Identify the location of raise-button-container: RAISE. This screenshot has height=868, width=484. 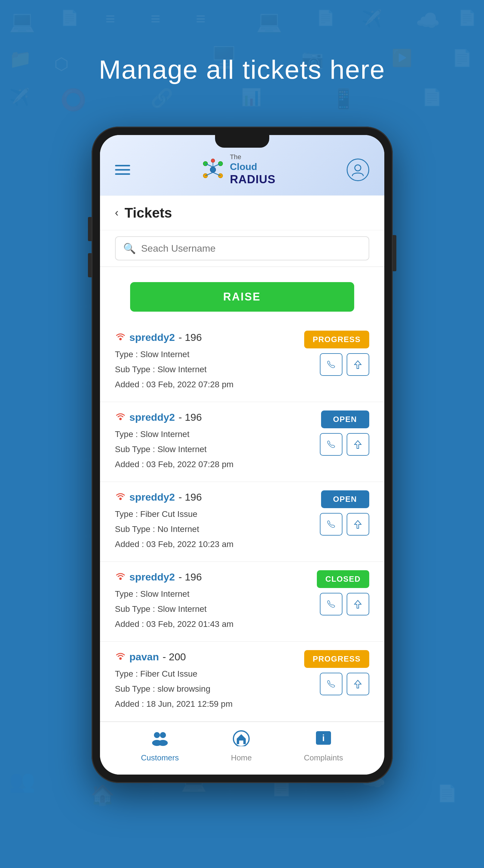
(242, 294).